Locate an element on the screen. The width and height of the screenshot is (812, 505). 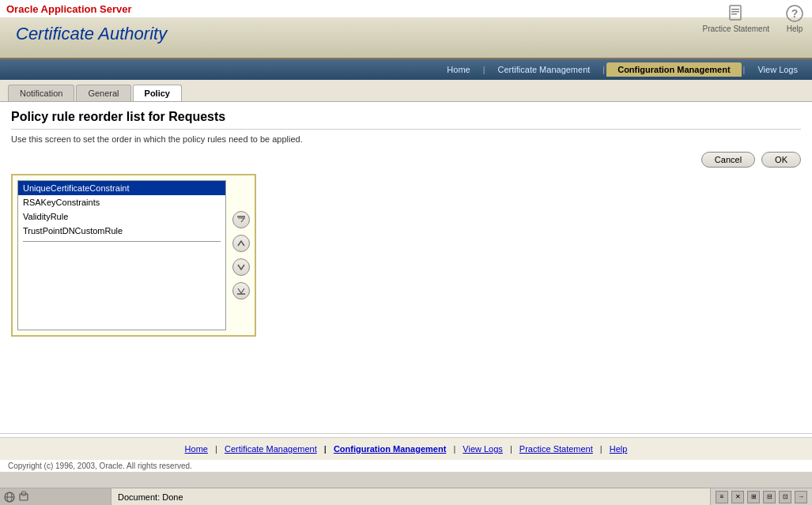
help-icon: ? is located at coordinates (795, 13).